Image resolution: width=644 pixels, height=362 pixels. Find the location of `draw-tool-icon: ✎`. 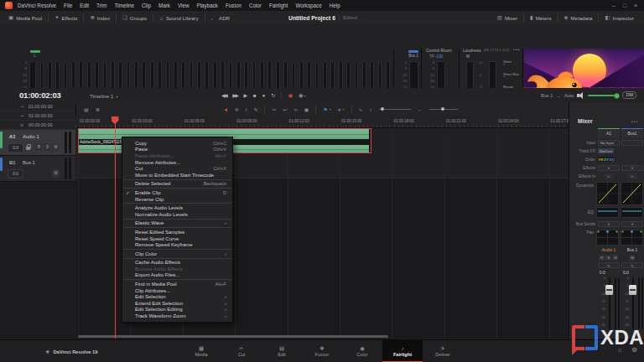

draw-tool-icon: ✎ is located at coordinates (255, 110).